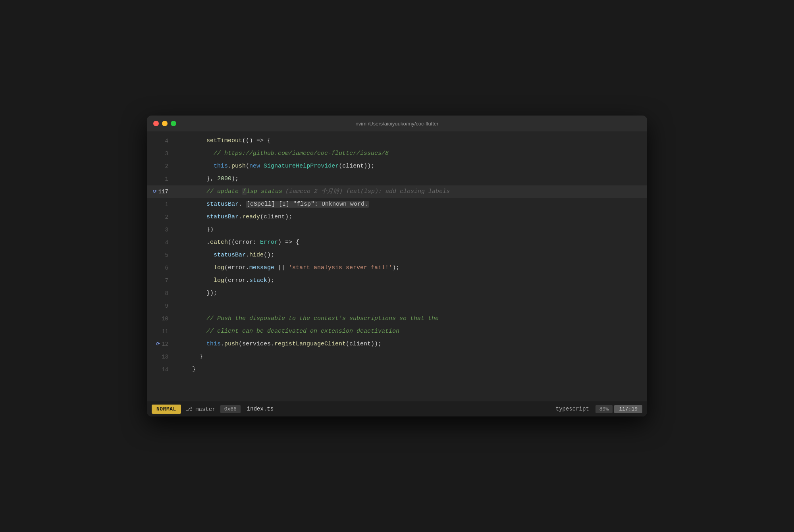 This screenshot has height=532, width=794. I want to click on table-row: 2 this.push(new SignatureHelpProvider(cl…, so click(397, 166).